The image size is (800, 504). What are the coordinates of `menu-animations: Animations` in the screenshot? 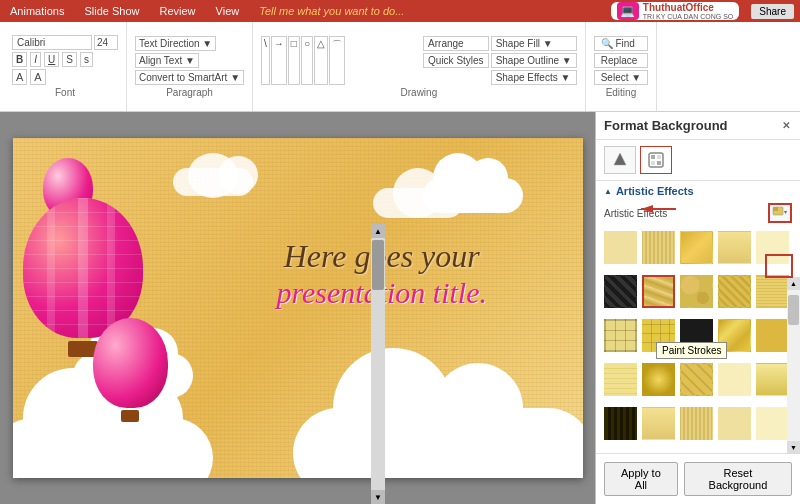 It's located at (37, 11).